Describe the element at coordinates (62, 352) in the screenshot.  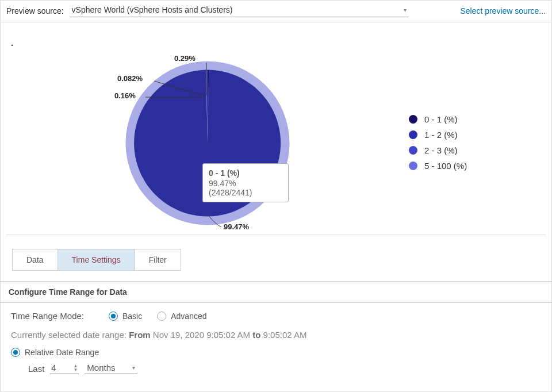
I see `radio-relative-label: Relative Date Range` at that location.